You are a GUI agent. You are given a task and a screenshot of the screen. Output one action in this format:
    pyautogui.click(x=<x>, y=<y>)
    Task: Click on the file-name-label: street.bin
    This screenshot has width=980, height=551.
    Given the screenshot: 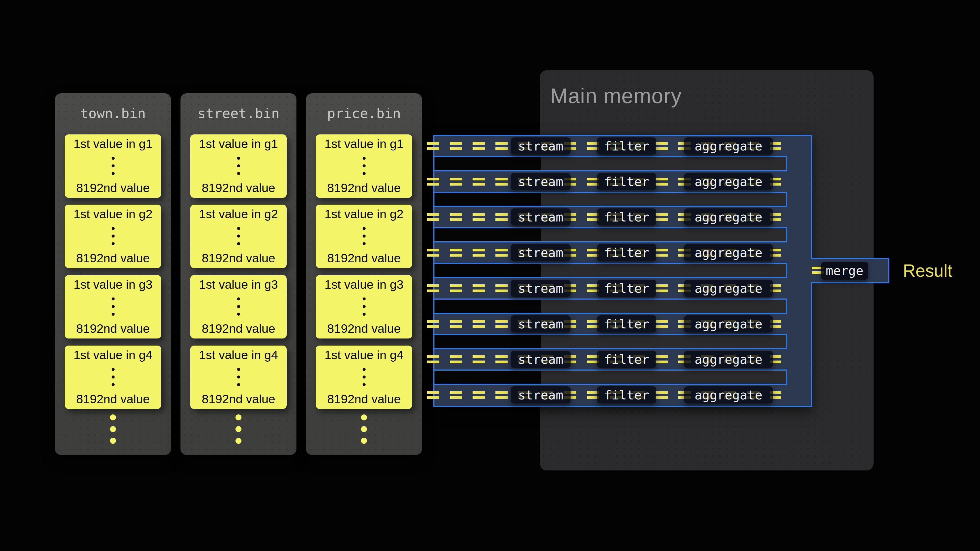 What is the action you would take?
    pyautogui.click(x=238, y=114)
    